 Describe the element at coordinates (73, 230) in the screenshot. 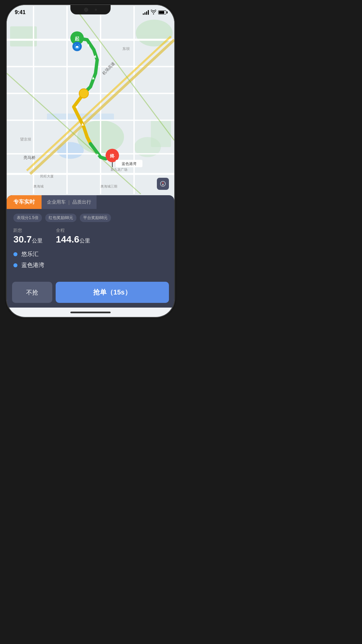

I see `distance-total-label: 全程` at that location.